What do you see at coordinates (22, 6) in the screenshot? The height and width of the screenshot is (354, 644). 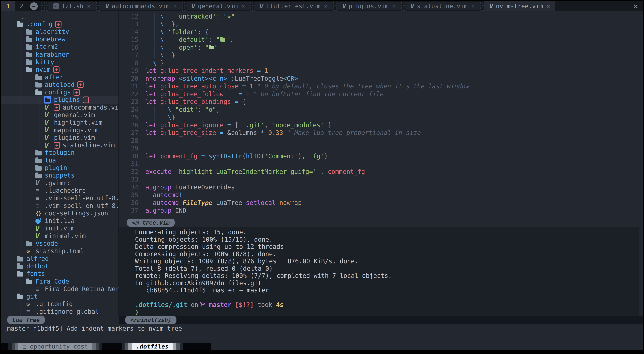 I see `tmux-window-2-indicator: 2` at bounding box center [22, 6].